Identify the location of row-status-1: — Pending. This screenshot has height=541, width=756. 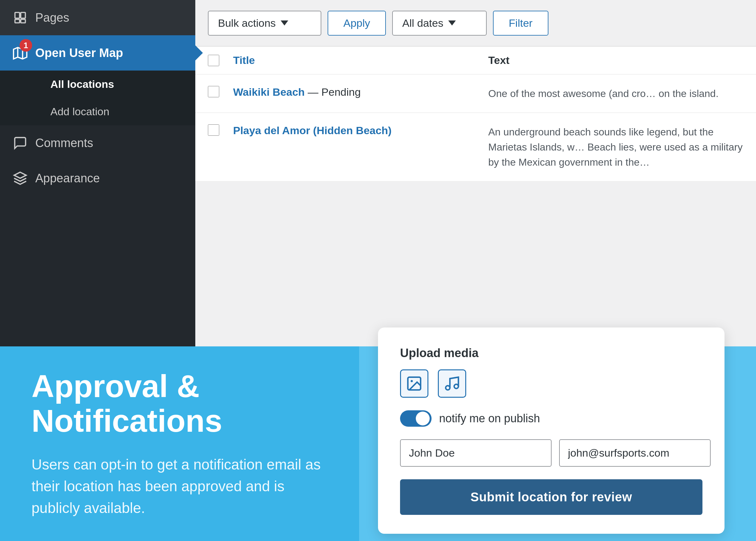
(335, 92).